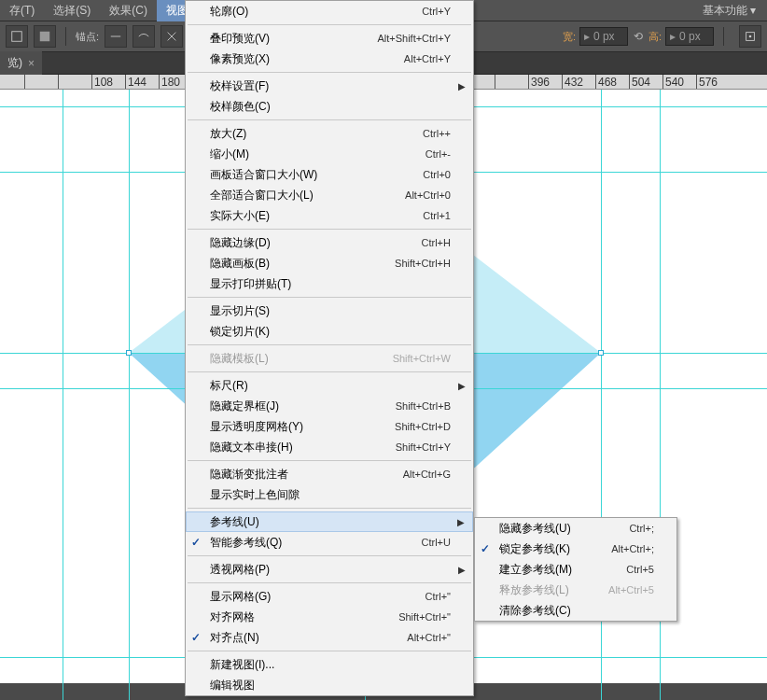 The image size is (767, 700). What do you see at coordinates (439, 596) in the screenshot?
I see `menu-shortcut: Ctrl+"` at bounding box center [439, 596].